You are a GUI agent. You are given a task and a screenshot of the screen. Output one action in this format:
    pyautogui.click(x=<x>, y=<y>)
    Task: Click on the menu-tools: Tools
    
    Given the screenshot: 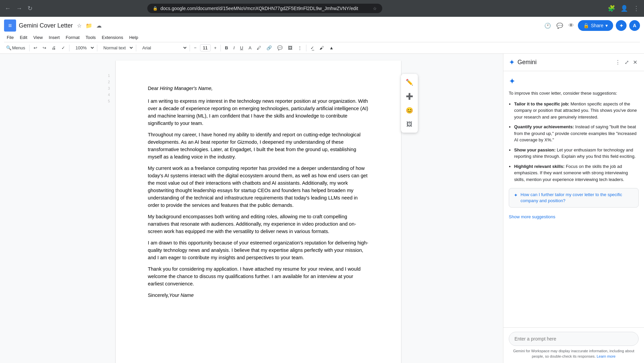 What is the action you would take?
    pyautogui.click(x=91, y=38)
    